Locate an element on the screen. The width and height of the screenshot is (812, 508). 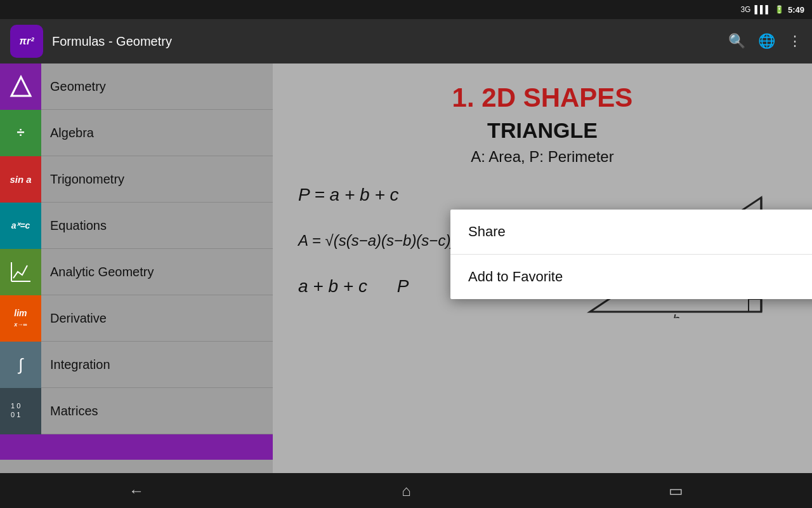
wifi-bars-icon: ▌▌▌ is located at coordinates (763, 10).